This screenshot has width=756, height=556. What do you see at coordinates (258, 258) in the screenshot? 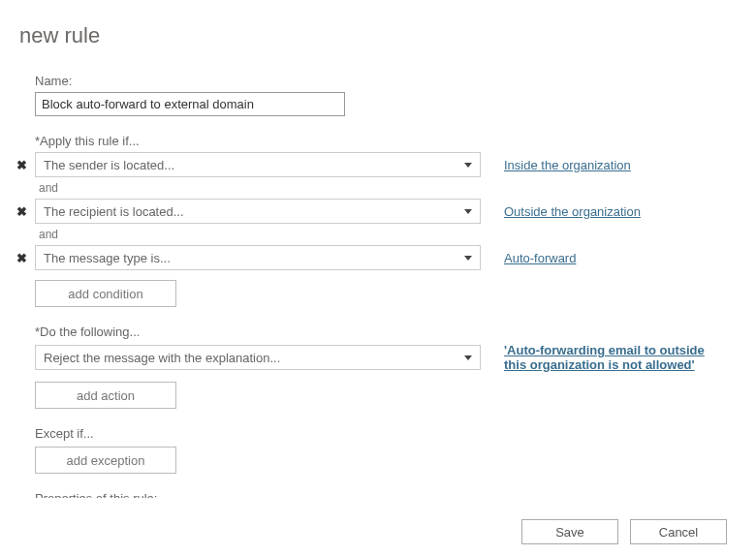
I see `condition-selector-messagetype: The message type is...` at bounding box center [258, 258].